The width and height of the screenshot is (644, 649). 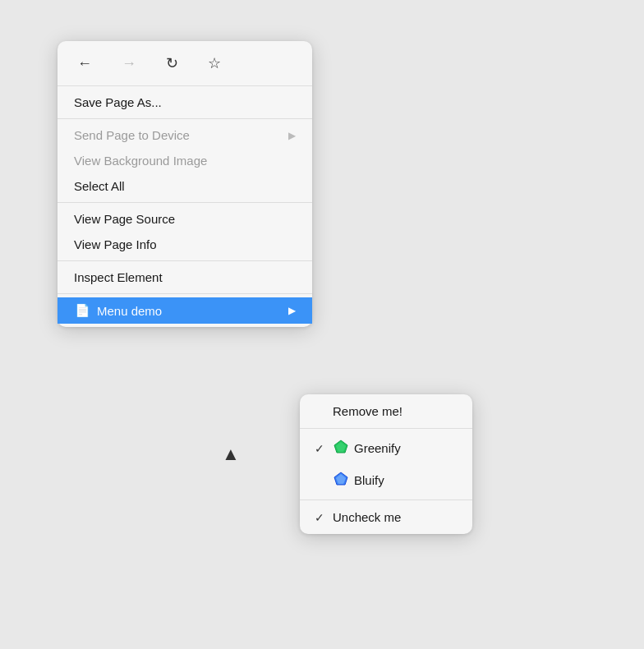 I want to click on greenify-icon, so click(x=341, y=449).